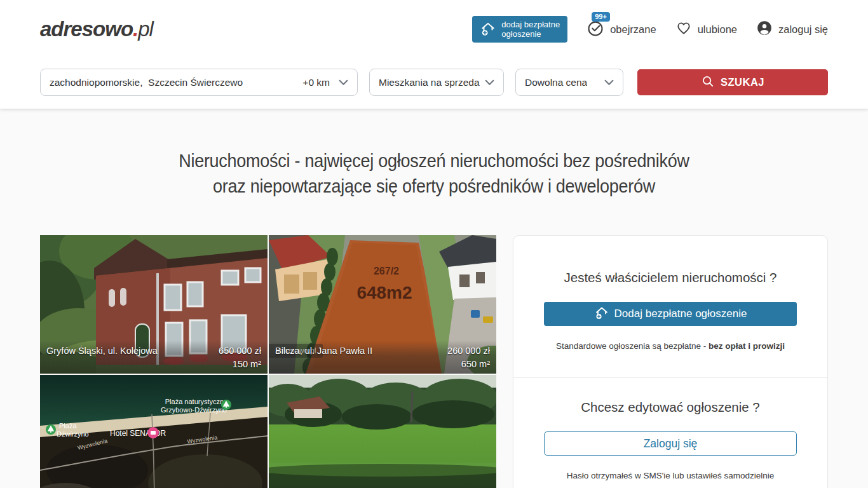 The width and height of the screenshot is (868, 488). What do you see at coordinates (671, 444) in the screenshot?
I see `sidebar-login-label: Zaloguj się` at bounding box center [671, 444].